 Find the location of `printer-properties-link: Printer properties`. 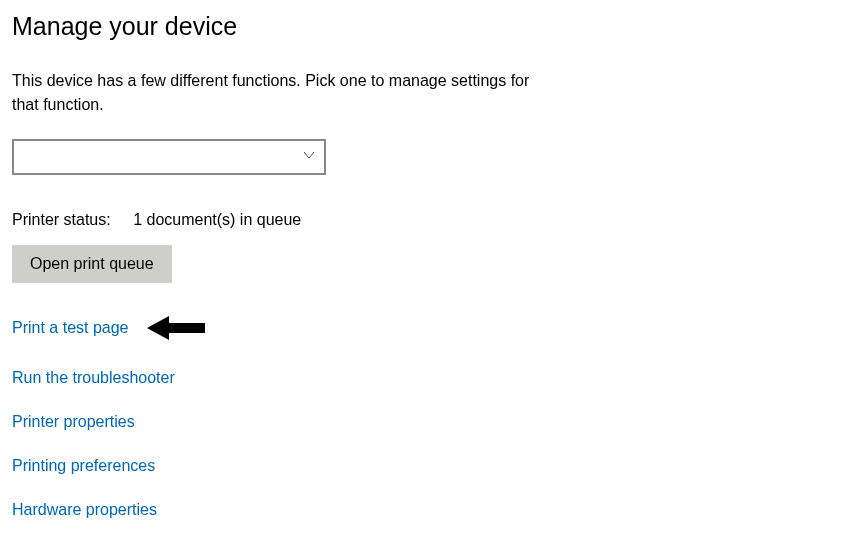

printer-properties-link: Printer properties is located at coordinates (74, 422).